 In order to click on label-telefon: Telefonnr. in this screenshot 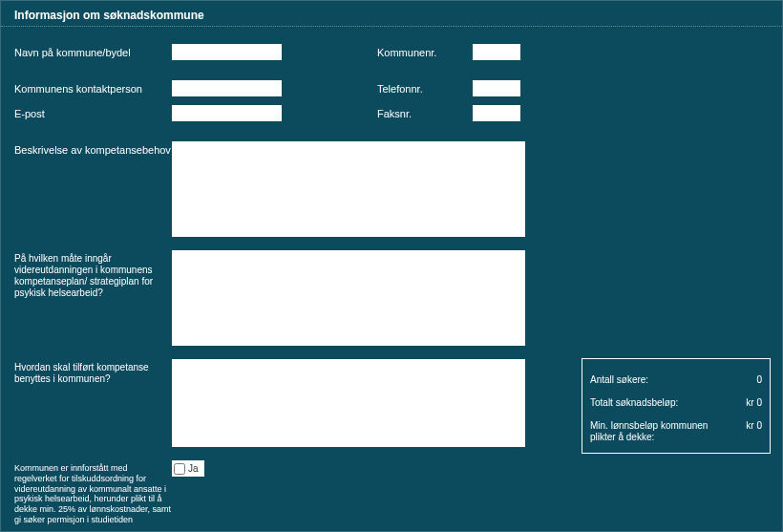, I will do `click(425, 88)`.